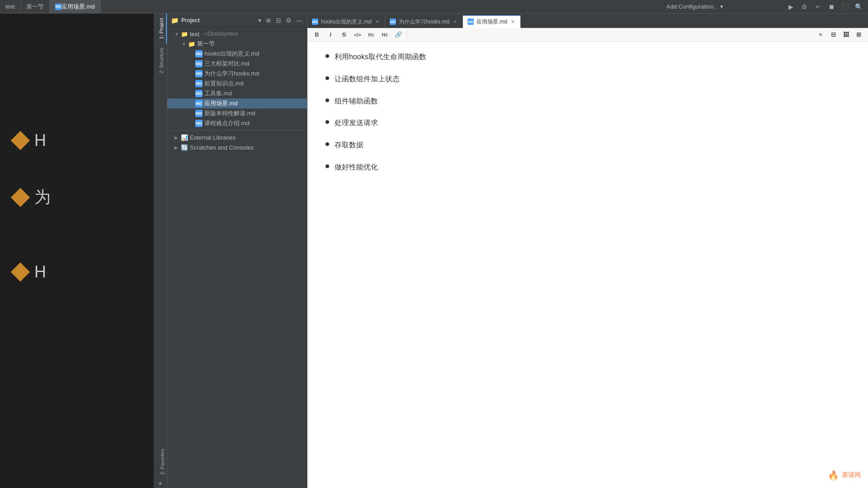  Describe the element at coordinates (358, 35) in the screenshot. I see `toolbar-code: </>` at that location.